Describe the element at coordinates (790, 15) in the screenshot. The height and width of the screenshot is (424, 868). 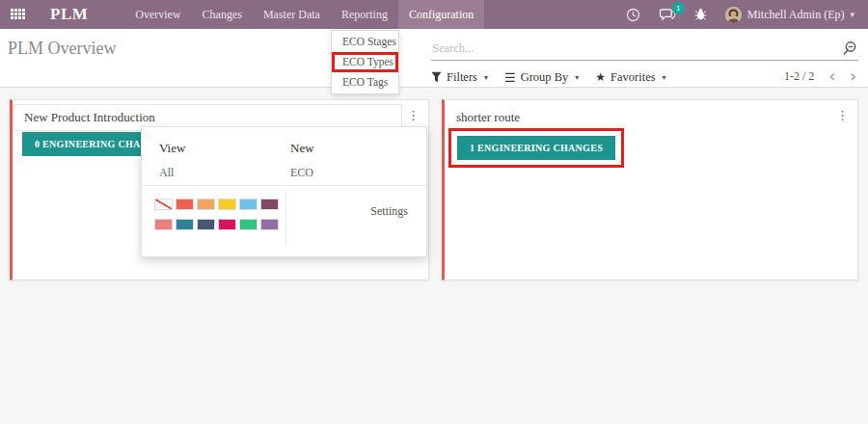
I see `user-menu: Mitchell Admin (Ep) ▾` at that location.